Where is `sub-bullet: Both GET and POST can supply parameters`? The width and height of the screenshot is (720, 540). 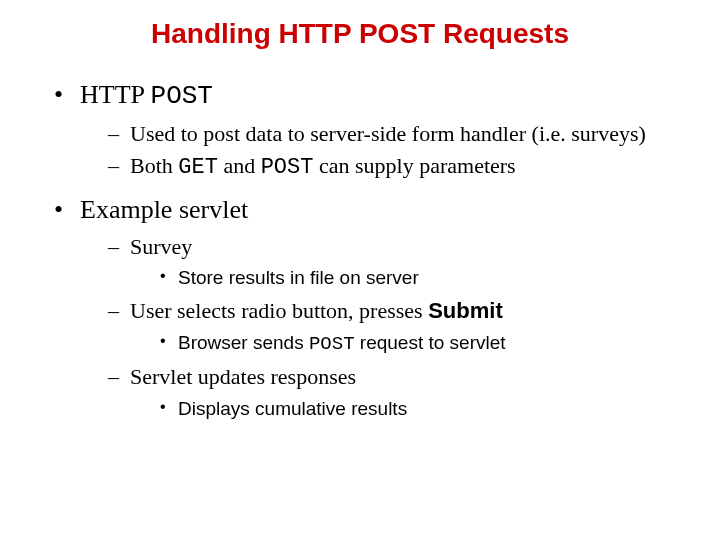
sub-bullet: Both GET and POST can supply parameters is located at coordinates (399, 168).